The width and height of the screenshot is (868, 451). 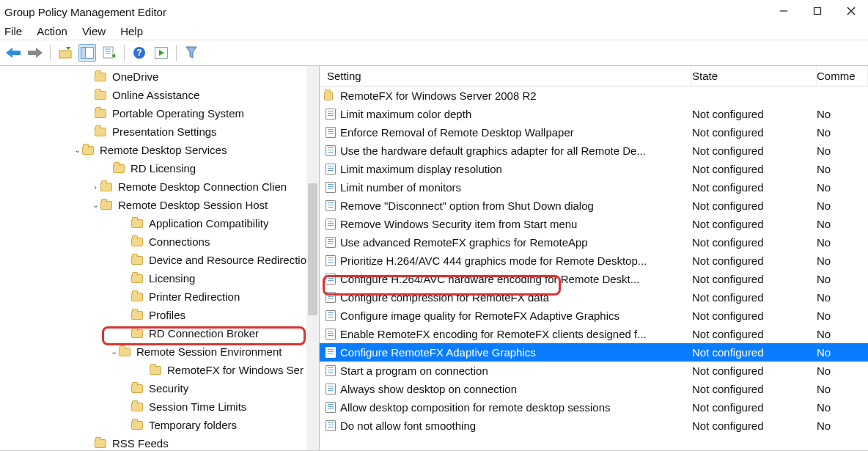 I want to click on list-row: Use advanced RemoteFX graphics for Remot…, so click(x=594, y=242).